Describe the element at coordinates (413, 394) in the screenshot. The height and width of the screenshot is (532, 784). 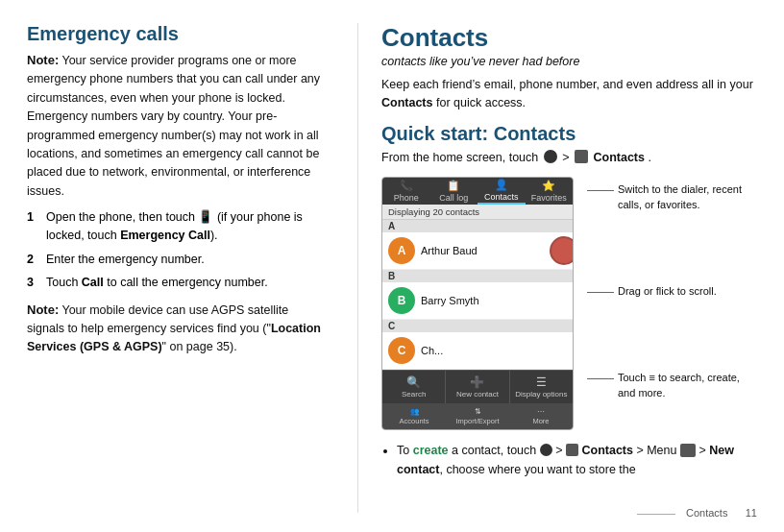
I see `search-btn-label: Search` at that location.